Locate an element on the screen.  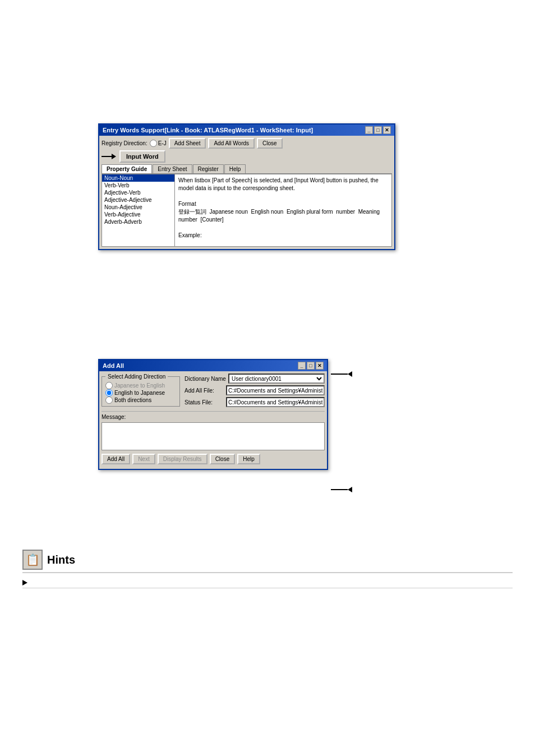
listbox-item-verb-adj: Verb-Adjective is located at coordinates (138, 214).